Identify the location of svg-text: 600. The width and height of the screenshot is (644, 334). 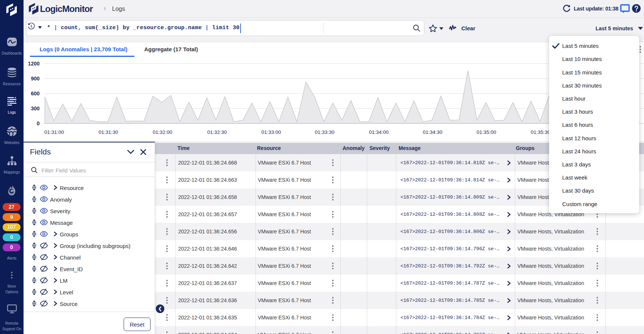
(35, 94).